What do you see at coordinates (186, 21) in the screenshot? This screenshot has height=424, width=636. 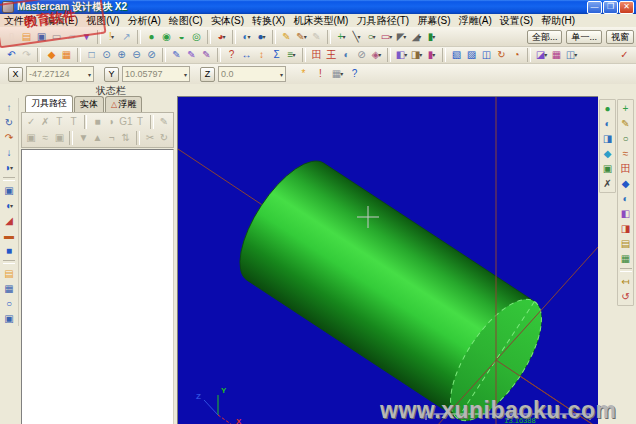 I see `menu-create: 绘图(C)` at bounding box center [186, 21].